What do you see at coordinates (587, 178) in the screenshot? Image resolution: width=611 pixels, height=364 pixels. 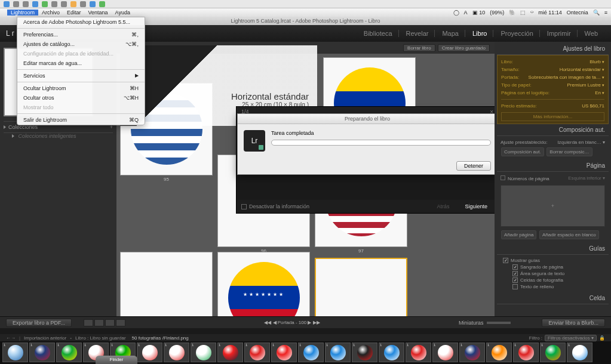 I see `corner-select: Esquina inferior ▾` at bounding box center [587, 178].